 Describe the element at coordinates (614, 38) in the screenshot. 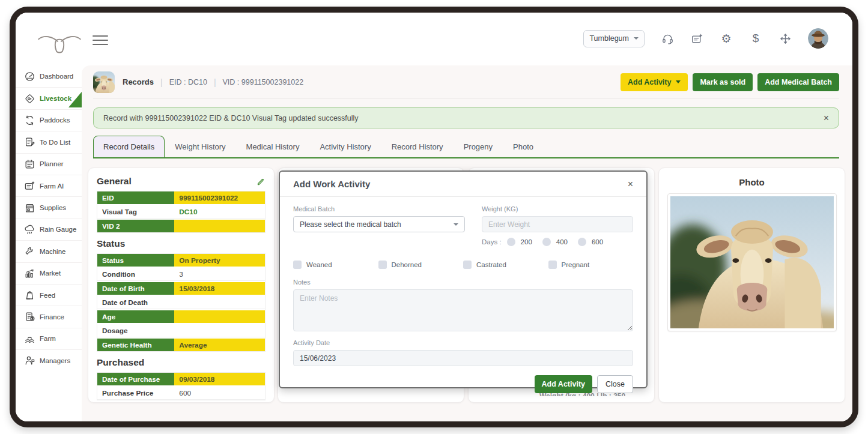

I see `organisation-select: Tumblegum` at that location.